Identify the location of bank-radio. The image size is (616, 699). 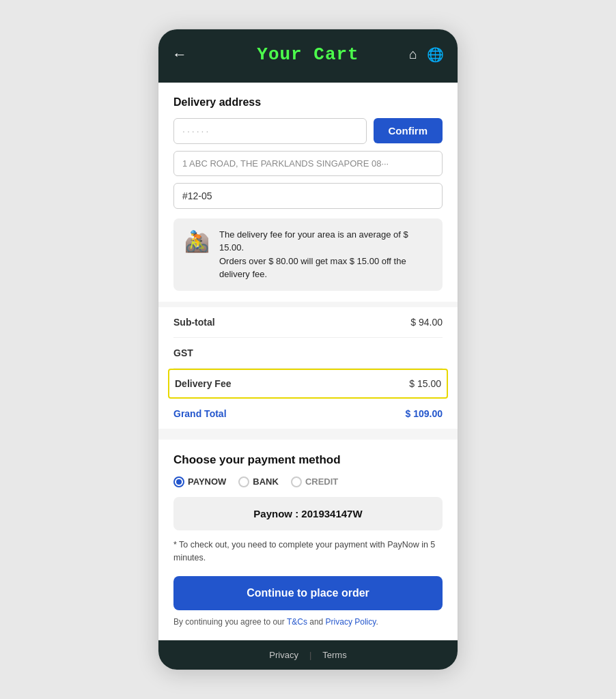
(244, 482).